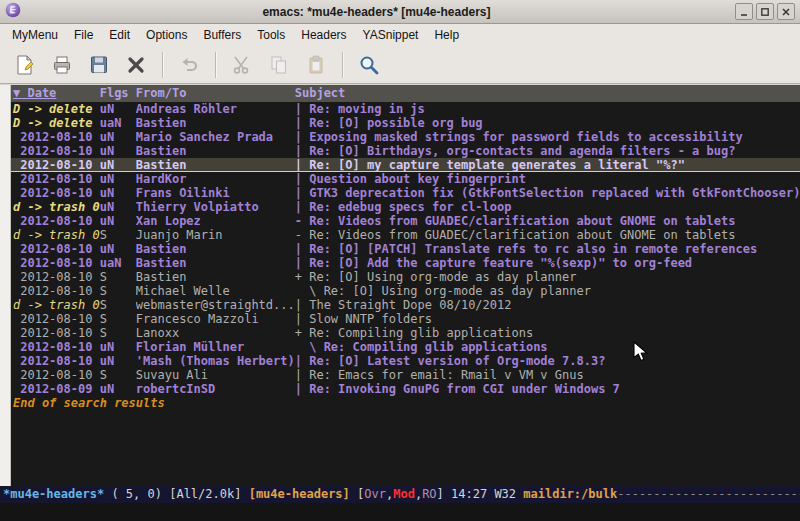 This screenshot has height=521, width=800. I want to click on menu-item-mymenu: MyMenu, so click(35, 35).